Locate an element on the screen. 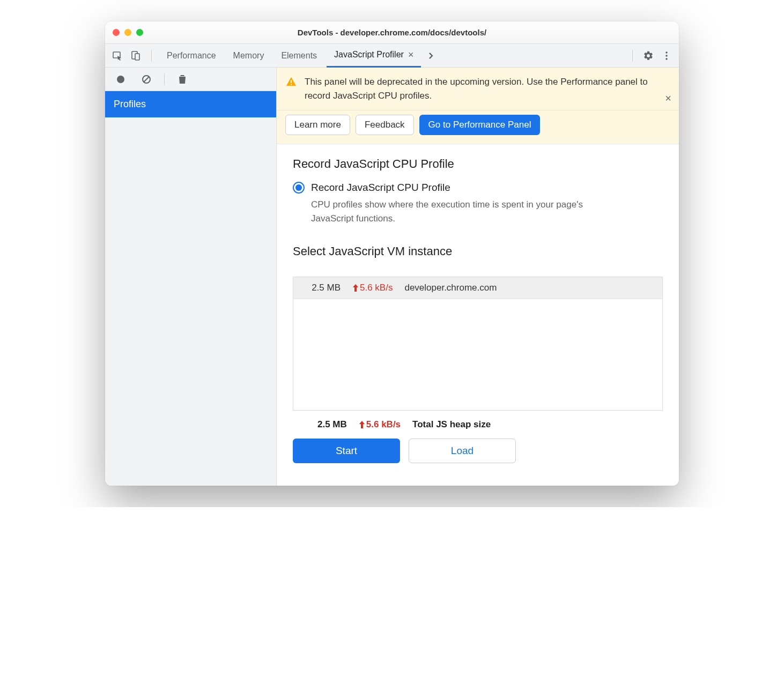  action-buttons: Start Load is located at coordinates (478, 455).